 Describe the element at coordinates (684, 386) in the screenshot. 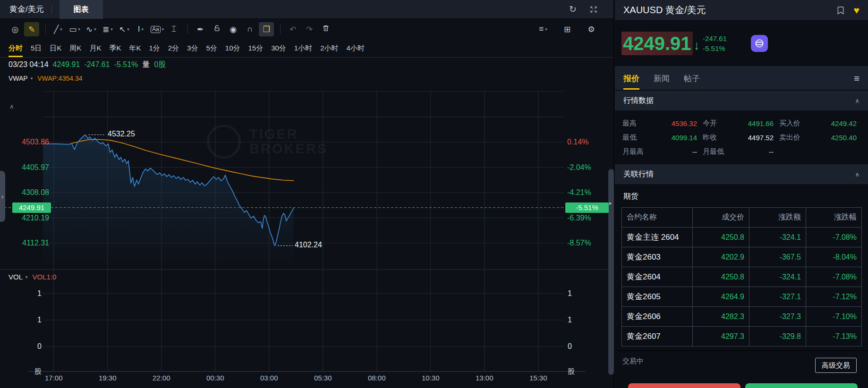

I see `sell-button` at that location.